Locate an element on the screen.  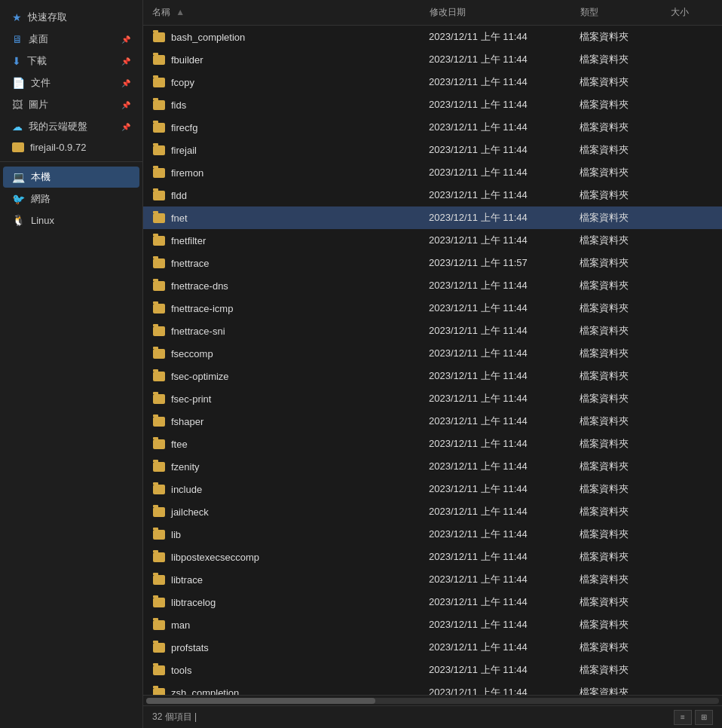
header-name: 名稱 ▲ is located at coordinates (282, 12).